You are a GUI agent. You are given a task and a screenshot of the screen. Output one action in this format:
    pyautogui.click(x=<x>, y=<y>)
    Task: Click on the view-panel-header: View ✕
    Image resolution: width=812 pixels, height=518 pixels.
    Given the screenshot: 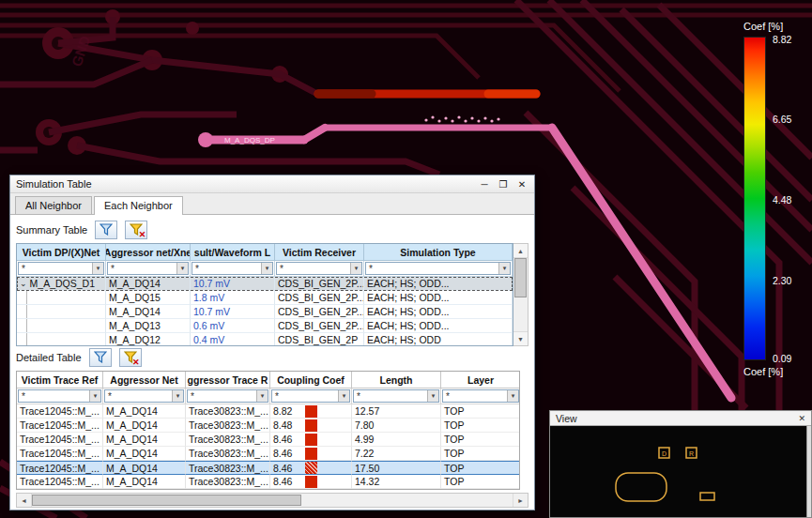 What is the action you would take?
    pyautogui.click(x=681, y=419)
    